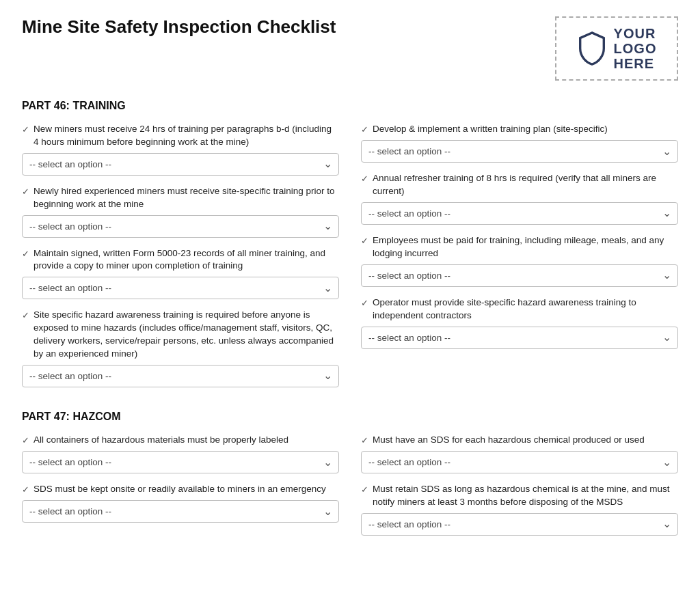  I want to click on select-p47_1: -- select an option --CompliantNon-Compl…, so click(180, 462).